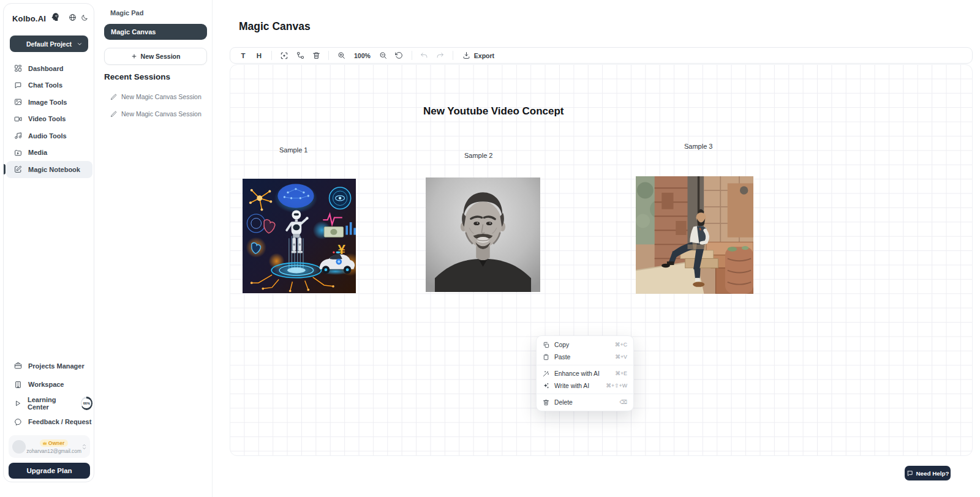 The image size is (980, 497). What do you see at coordinates (621, 345) in the screenshot?
I see `menu-item-shortcut: ⌘+C` at bounding box center [621, 345].